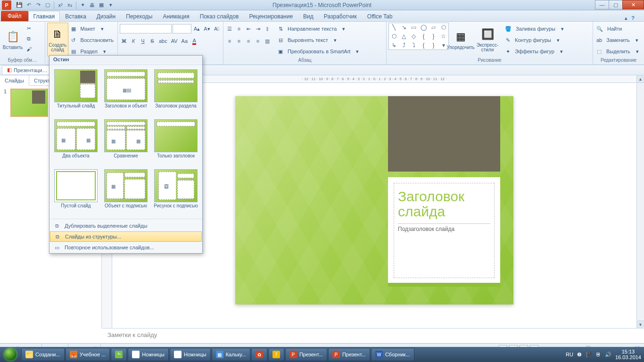 The height and width of the screenshot is (362, 644). I want to click on align-center-icon: ≡, so click(239, 41).